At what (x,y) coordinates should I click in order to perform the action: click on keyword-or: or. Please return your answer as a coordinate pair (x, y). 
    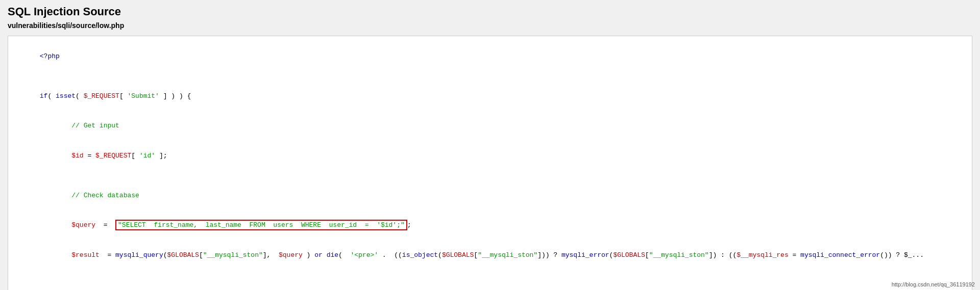
    Looking at the image, I should click on (318, 255).